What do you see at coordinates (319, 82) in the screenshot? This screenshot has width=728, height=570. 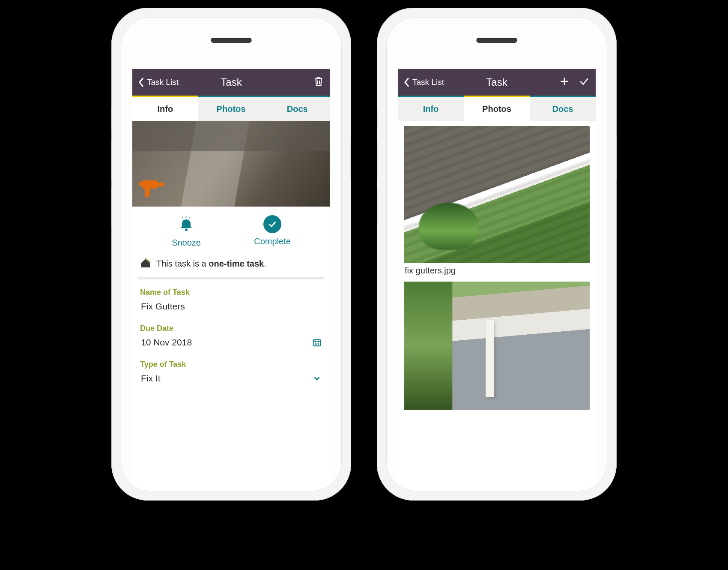 I see `delete-button` at bounding box center [319, 82].